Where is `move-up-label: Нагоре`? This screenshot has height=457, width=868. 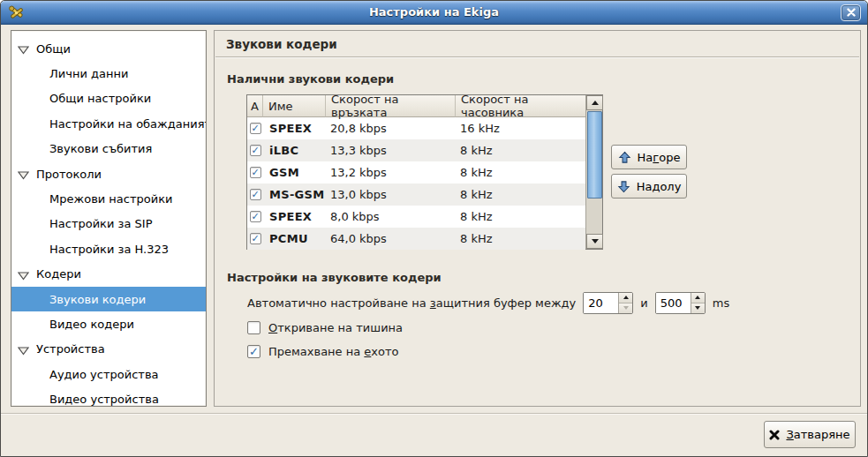
move-up-label: Нагоре is located at coordinates (659, 157).